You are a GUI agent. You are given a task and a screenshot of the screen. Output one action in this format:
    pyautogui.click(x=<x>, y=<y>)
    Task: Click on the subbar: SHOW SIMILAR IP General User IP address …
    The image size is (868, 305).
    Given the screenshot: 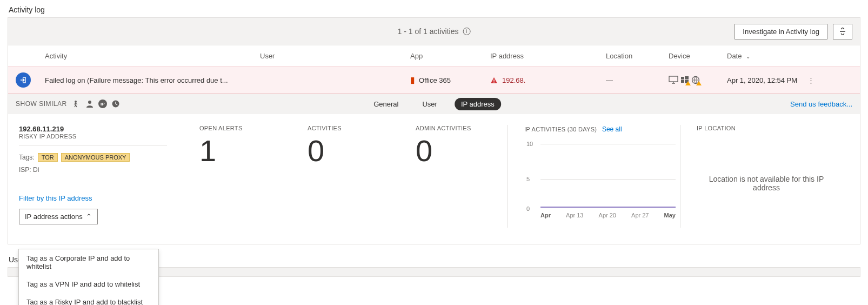 What is the action you would take?
    pyautogui.click(x=434, y=104)
    